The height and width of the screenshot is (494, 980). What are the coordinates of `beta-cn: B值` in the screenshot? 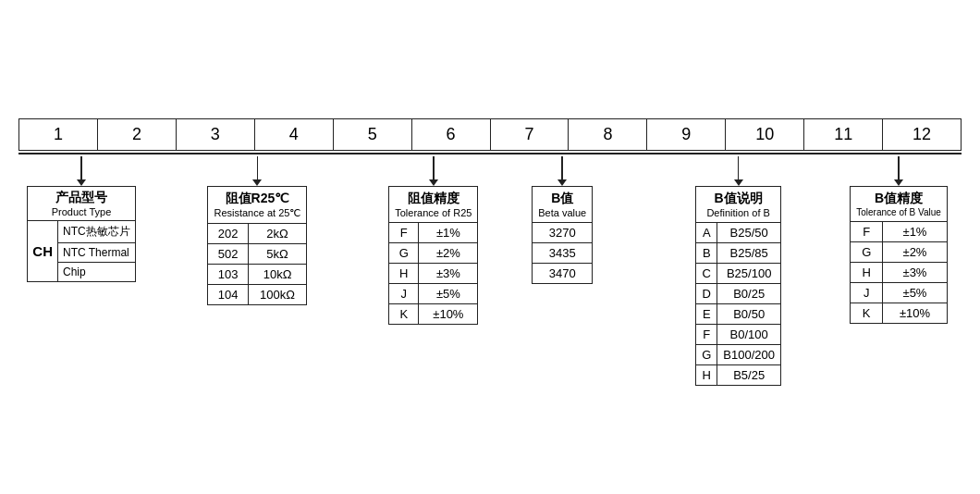 It's located at (562, 199).